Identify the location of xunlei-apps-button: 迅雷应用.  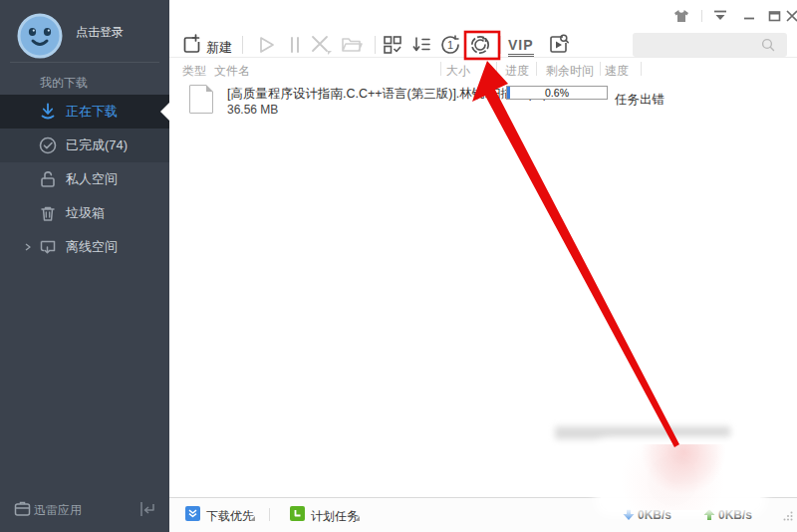
(58, 510).